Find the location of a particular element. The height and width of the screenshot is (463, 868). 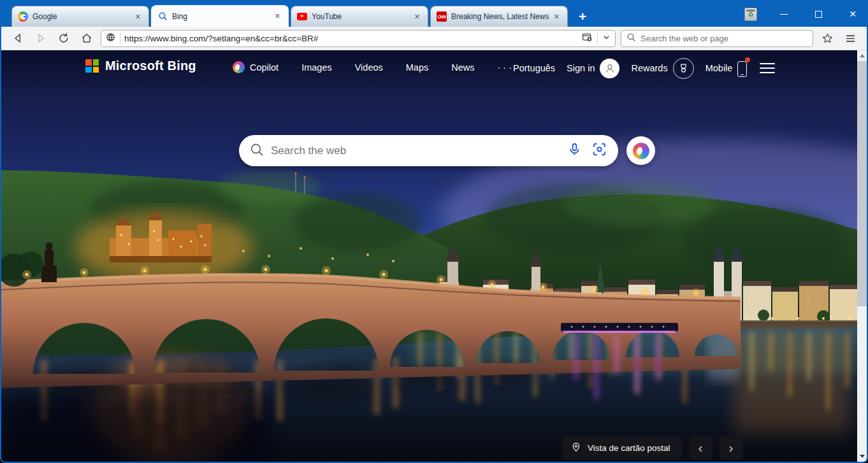

address-bar is located at coordinates (358, 38).